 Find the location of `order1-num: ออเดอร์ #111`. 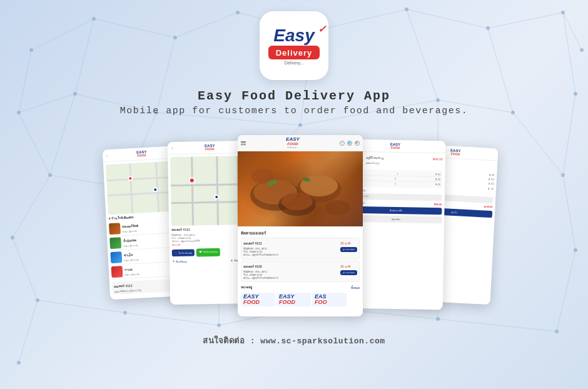

order1-num: ออเดอร์ #111 is located at coordinates (261, 244).